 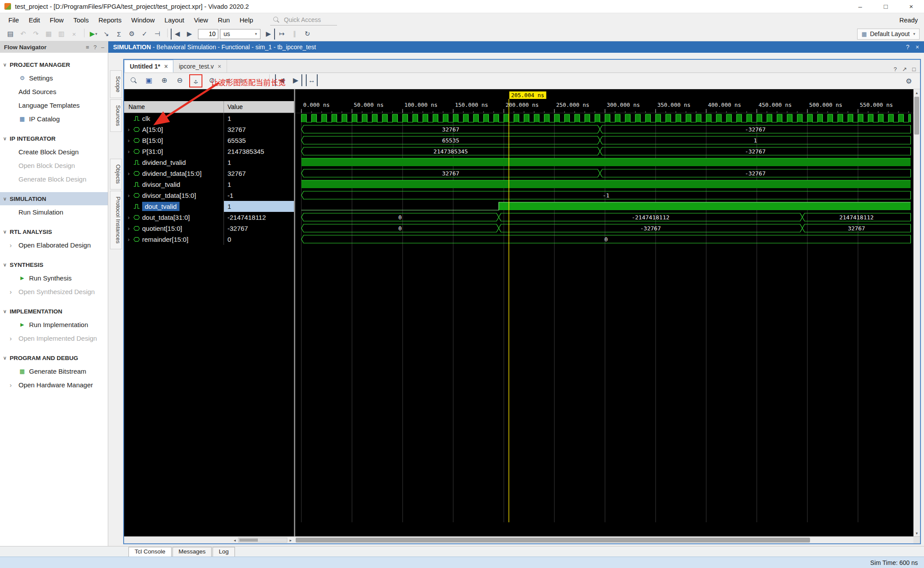 I want to click on signal-row-clk: clk1, so click(x=209, y=119).